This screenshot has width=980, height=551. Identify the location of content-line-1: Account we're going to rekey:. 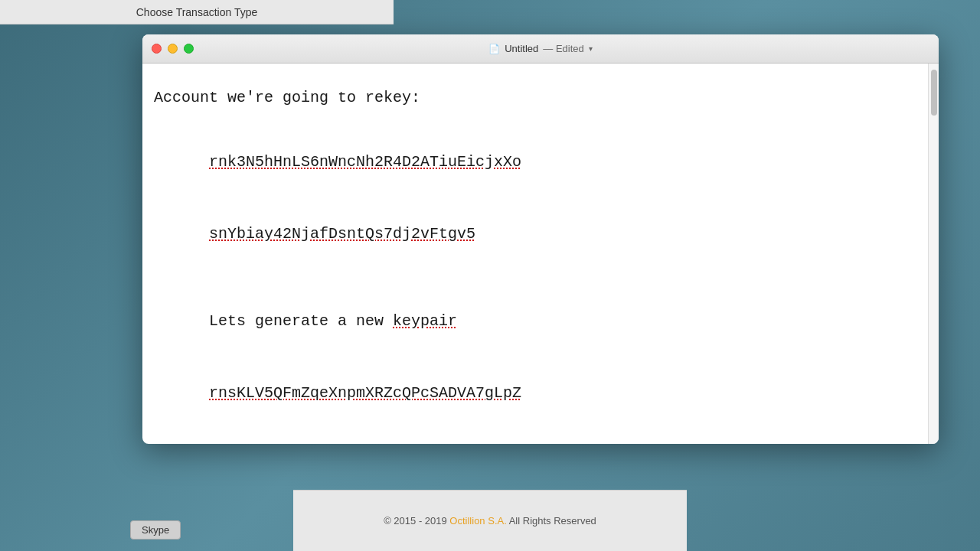
(525, 98).